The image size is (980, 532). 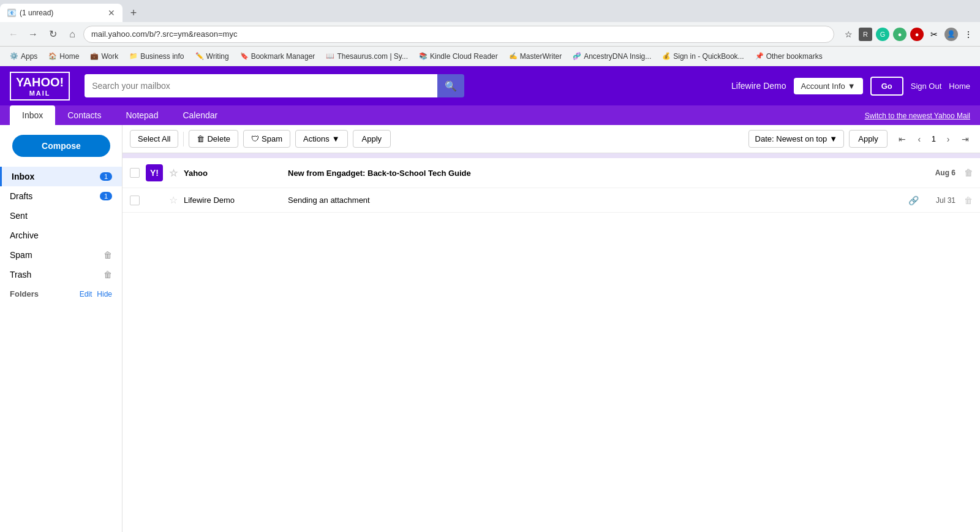 What do you see at coordinates (29, 56) in the screenshot?
I see `bookmark-apps-label: Apps` at bounding box center [29, 56].